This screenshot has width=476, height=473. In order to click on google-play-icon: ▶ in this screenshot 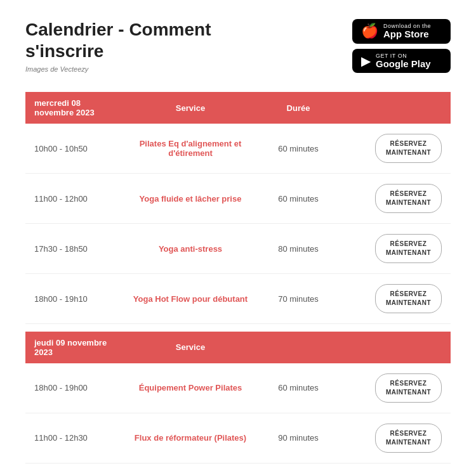, I will do `click(366, 61)`.